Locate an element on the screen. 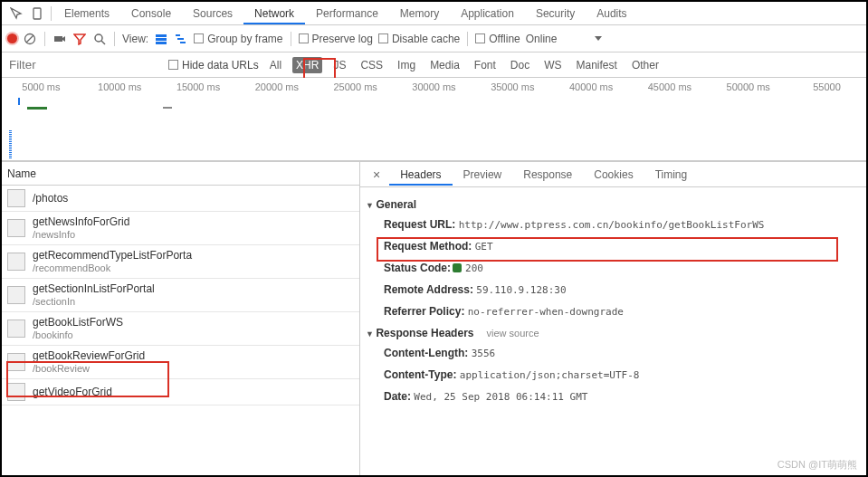  filter-other: Other is located at coordinates (645, 65).